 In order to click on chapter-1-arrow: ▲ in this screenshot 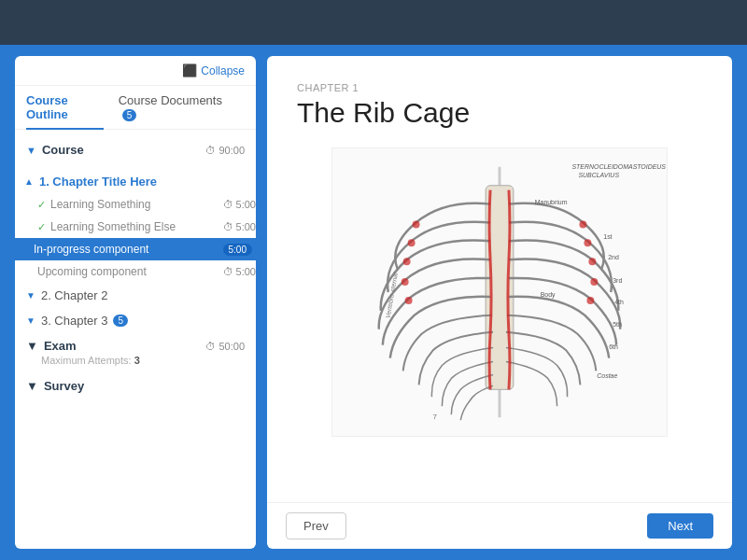, I will do `click(29, 181)`.